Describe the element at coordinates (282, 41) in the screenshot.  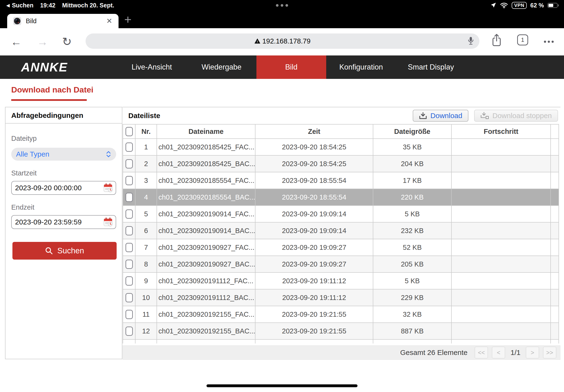
I see `address-bar: ! 192.168.178.79` at that location.